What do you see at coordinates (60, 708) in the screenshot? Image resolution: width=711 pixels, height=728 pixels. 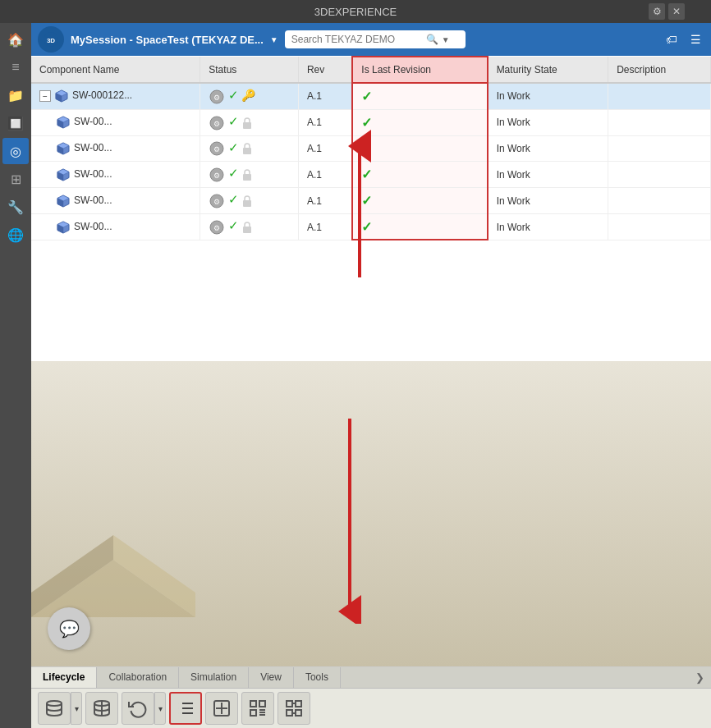 I see `tool-group-1: ▾` at bounding box center [60, 708].